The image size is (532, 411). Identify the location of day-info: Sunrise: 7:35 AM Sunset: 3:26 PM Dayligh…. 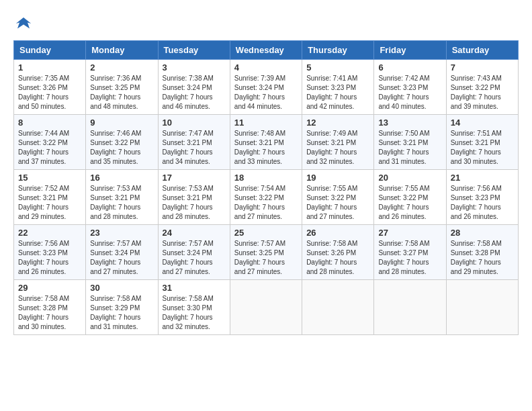
(50, 93).